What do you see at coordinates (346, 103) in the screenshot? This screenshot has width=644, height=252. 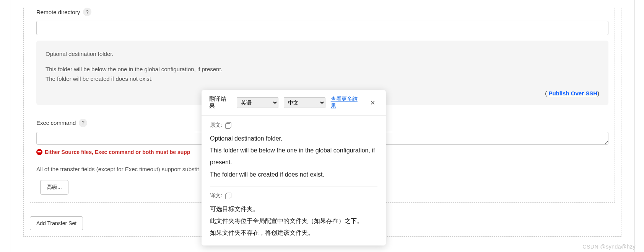 I see `translate-more-link: 查看更多结果` at bounding box center [346, 103].